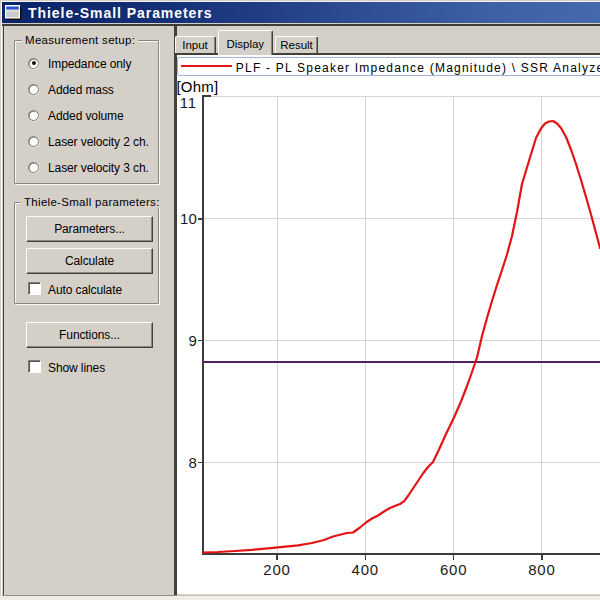  What do you see at coordinates (188, 218) in the screenshot?
I see `svg-text: 10` at bounding box center [188, 218].